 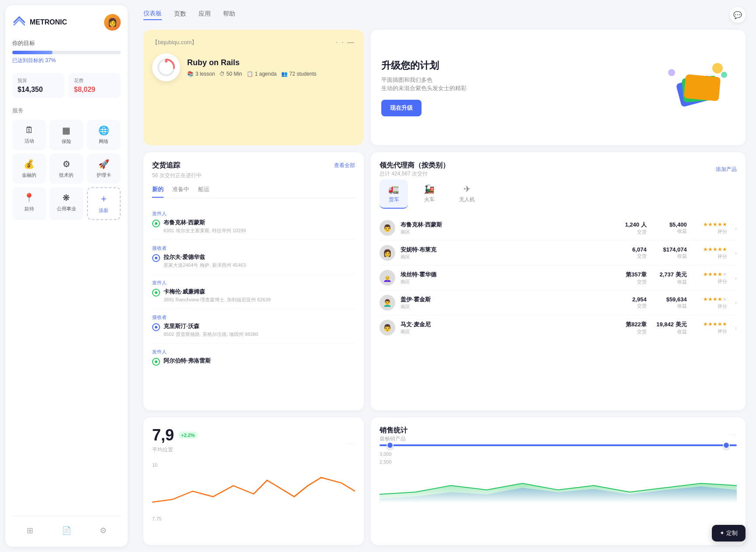 I want to click on delivery-title: 交货追踪, so click(x=166, y=165).